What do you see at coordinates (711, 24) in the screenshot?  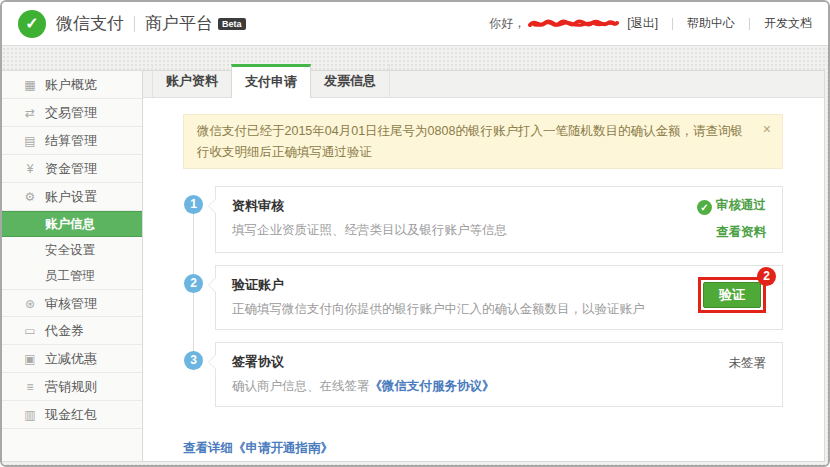 I see `help-center-link: 帮助中心` at bounding box center [711, 24].